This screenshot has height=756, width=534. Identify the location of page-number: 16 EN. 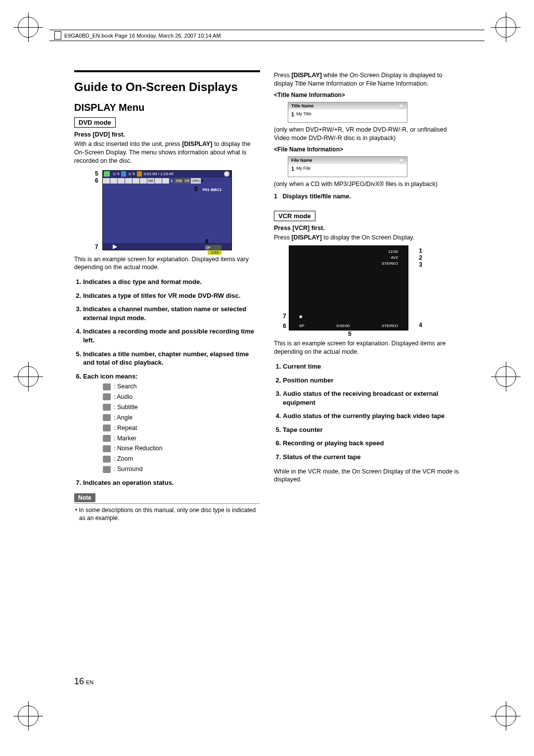
(84, 682).